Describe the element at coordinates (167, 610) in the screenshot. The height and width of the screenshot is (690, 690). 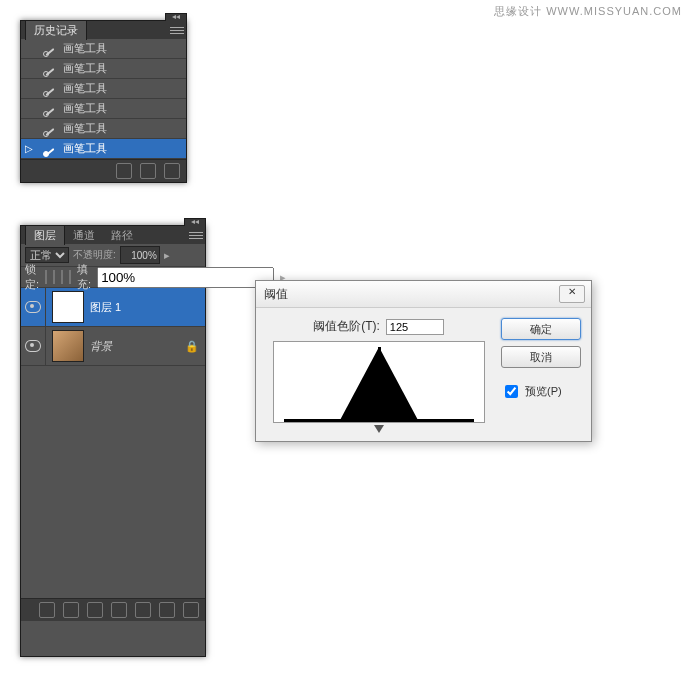
I see `new-layer-icon` at that location.